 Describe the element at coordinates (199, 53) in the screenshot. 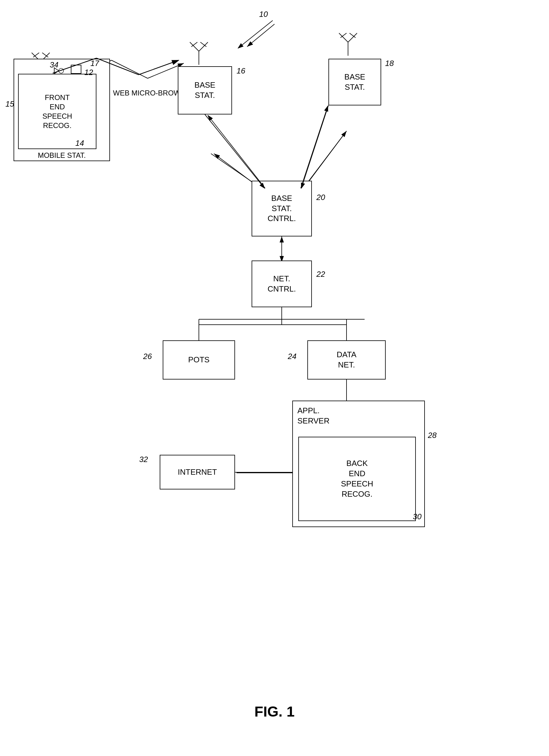

I see `base-stat-16-antenna` at that location.